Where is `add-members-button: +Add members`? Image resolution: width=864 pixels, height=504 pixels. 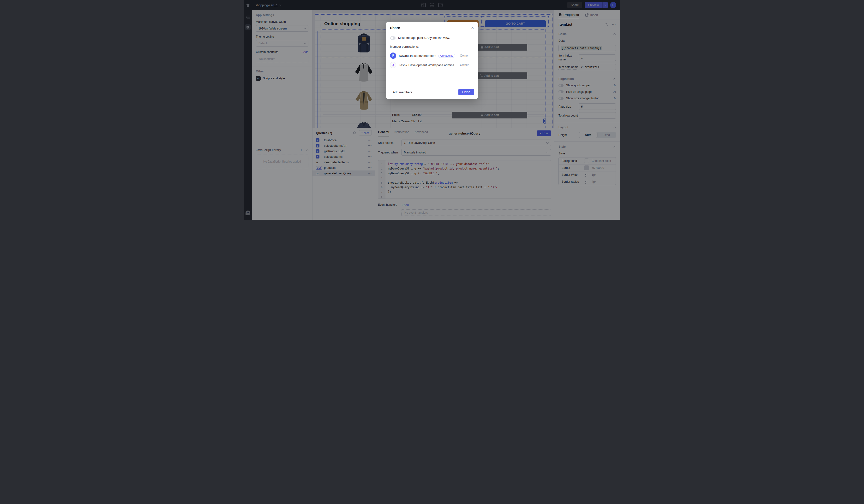
add-members-button: +Add members is located at coordinates (401, 92).